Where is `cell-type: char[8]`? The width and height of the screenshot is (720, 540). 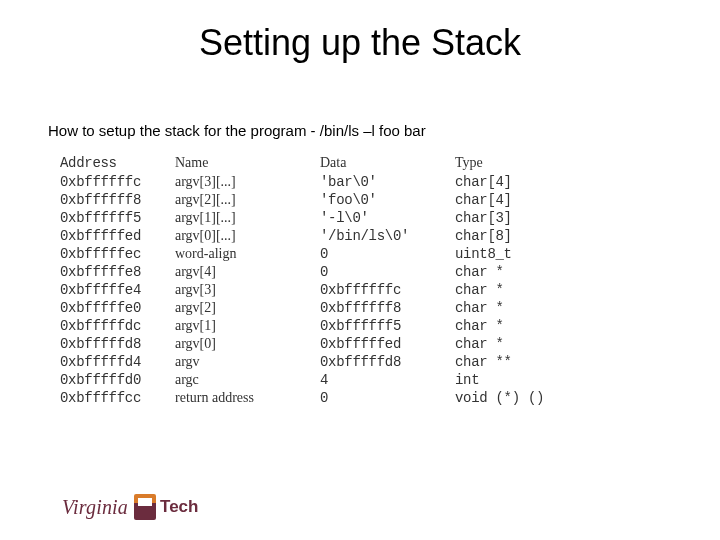 cell-type: char[8] is located at coordinates (514, 236).